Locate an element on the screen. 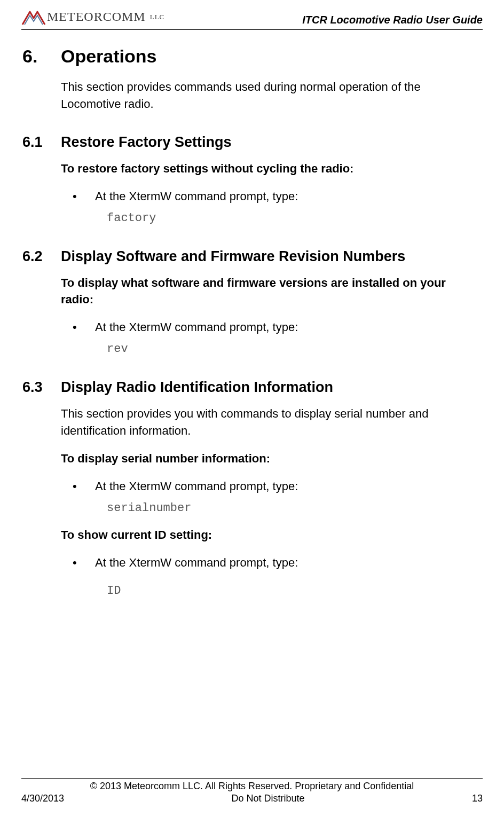 The width and height of the screenshot is (504, 817). instruction-lead: To display what software and firmware ve… is located at coordinates (271, 292).